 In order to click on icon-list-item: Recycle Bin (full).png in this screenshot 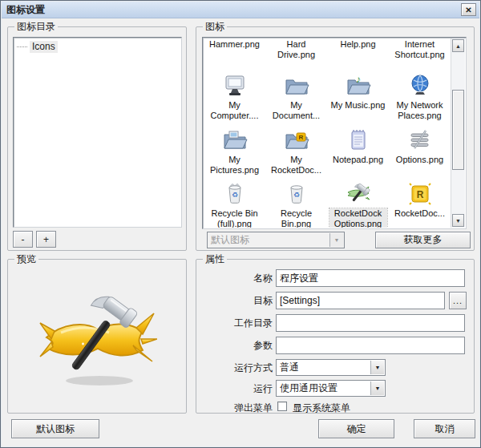, I will do `click(234, 204)`.